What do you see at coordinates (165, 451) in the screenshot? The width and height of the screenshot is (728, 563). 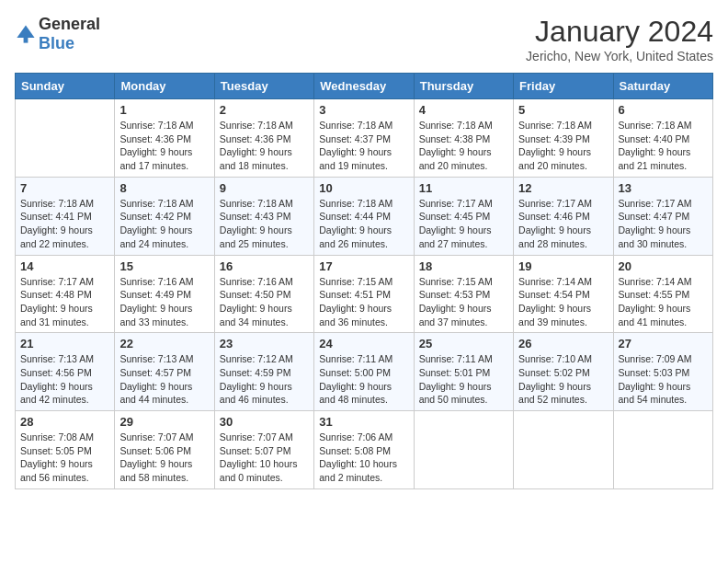 I see `calendar-cell: 29Sunrise: 7:07 AMSunset: 5:06 PMDayligh…` at bounding box center [165, 451].